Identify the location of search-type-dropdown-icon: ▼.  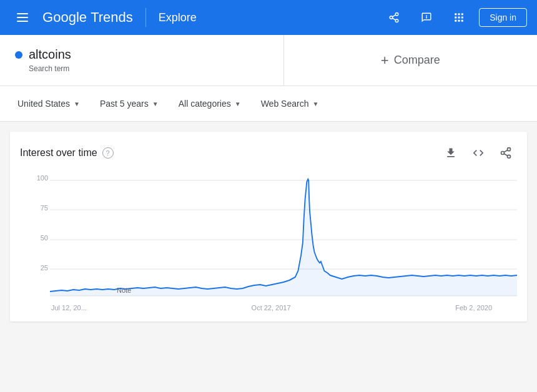
(315, 104).